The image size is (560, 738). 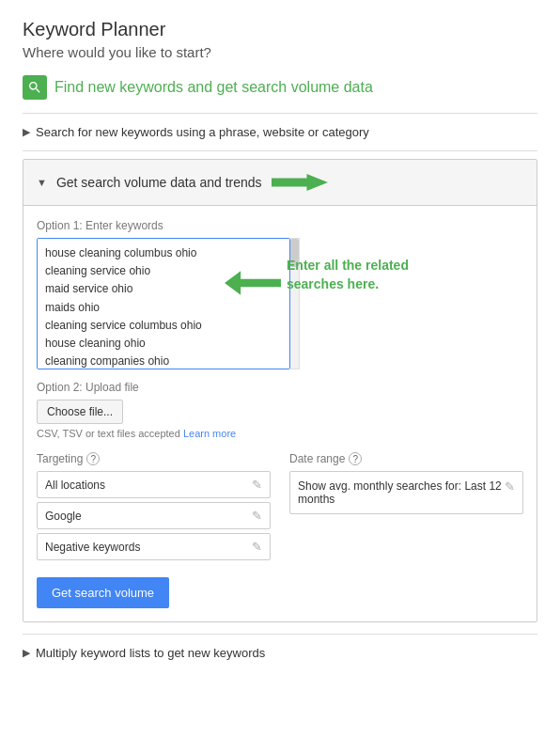 I want to click on google-item: Google ✎, so click(x=154, y=515).